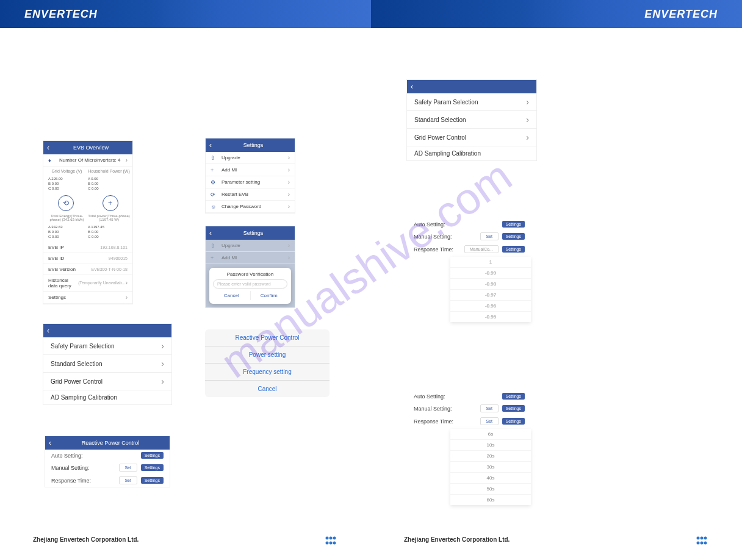 This screenshot has width=742, height=560. I want to click on restart-row: ⟳Restart EVB›, so click(250, 195).